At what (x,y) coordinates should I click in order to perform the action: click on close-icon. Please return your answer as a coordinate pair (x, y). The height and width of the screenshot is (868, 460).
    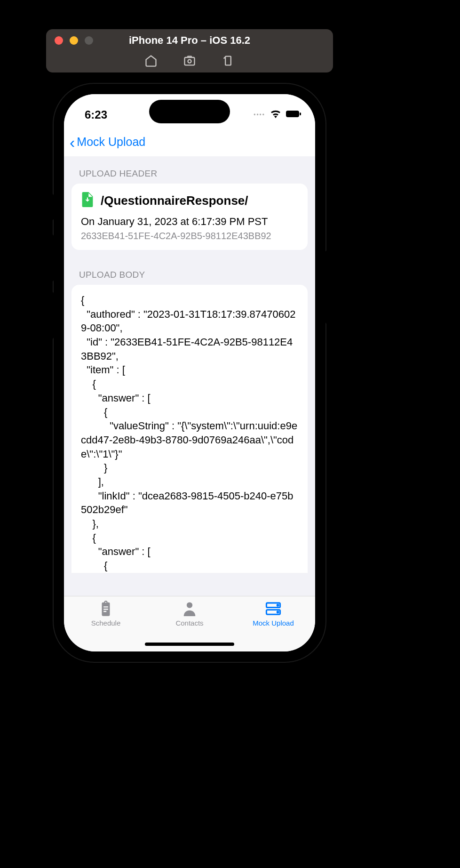
    Looking at the image, I should click on (59, 40).